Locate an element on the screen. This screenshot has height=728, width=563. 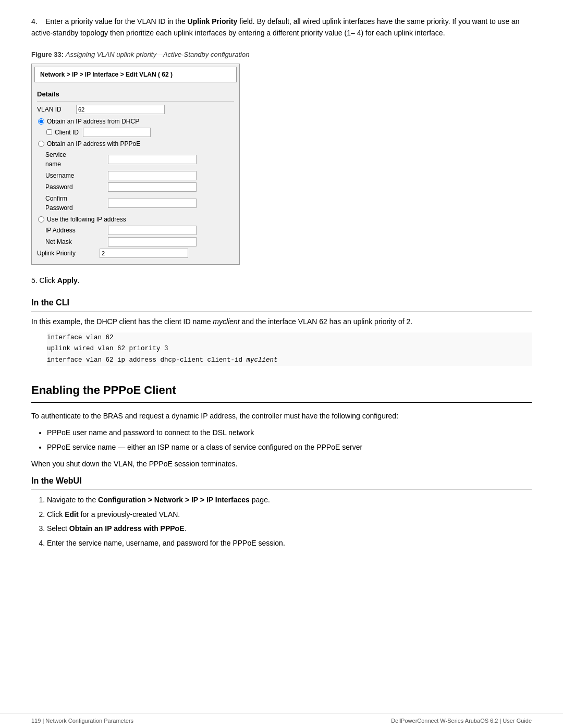
step5-text: 5. Click Apply. is located at coordinates (282, 280).